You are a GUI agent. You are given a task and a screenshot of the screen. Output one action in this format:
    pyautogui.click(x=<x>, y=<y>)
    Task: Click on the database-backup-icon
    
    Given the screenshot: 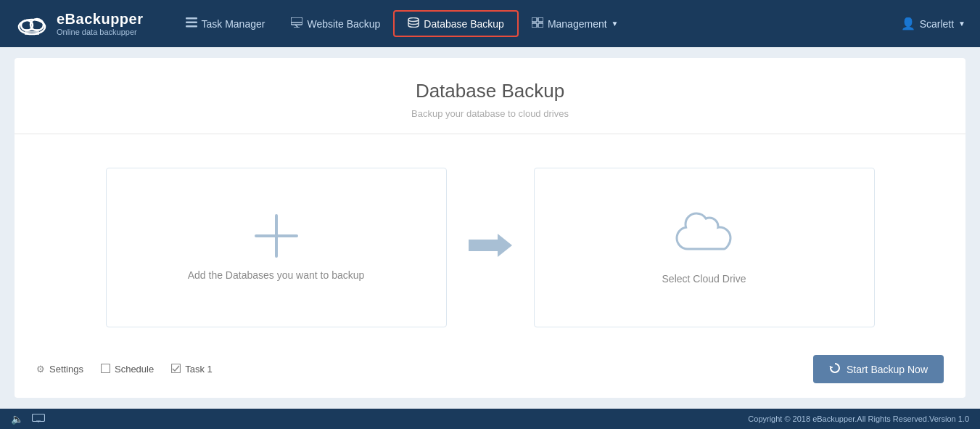 What is the action you would take?
    pyautogui.click(x=413, y=23)
    